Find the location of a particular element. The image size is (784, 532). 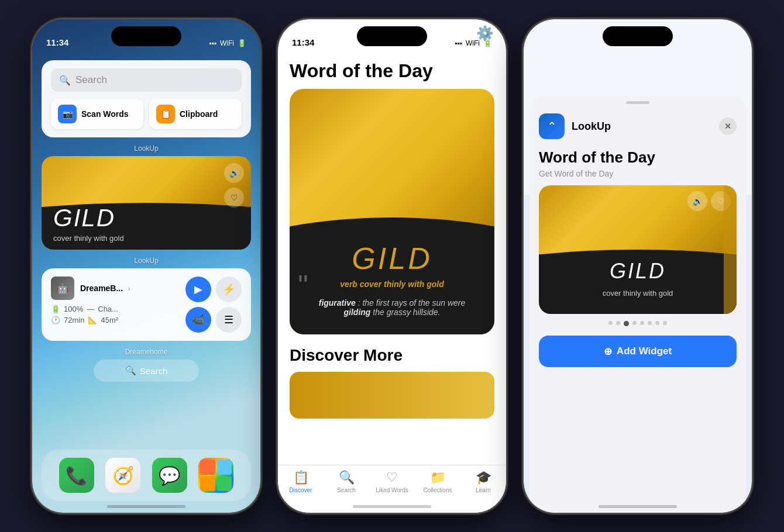

tab-collections: 📁 Collections is located at coordinates (438, 482).